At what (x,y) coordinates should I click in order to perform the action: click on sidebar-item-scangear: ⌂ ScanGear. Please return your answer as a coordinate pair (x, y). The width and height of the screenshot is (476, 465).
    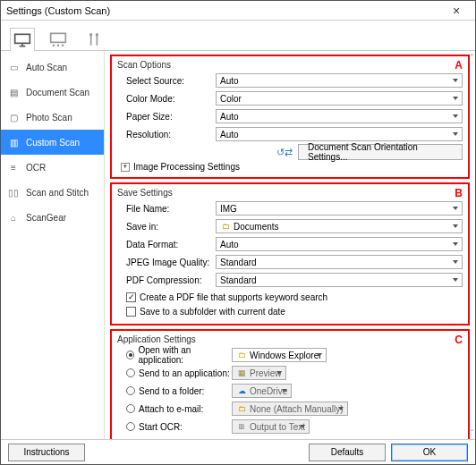
    Looking at the image, I should click on (52, 217).